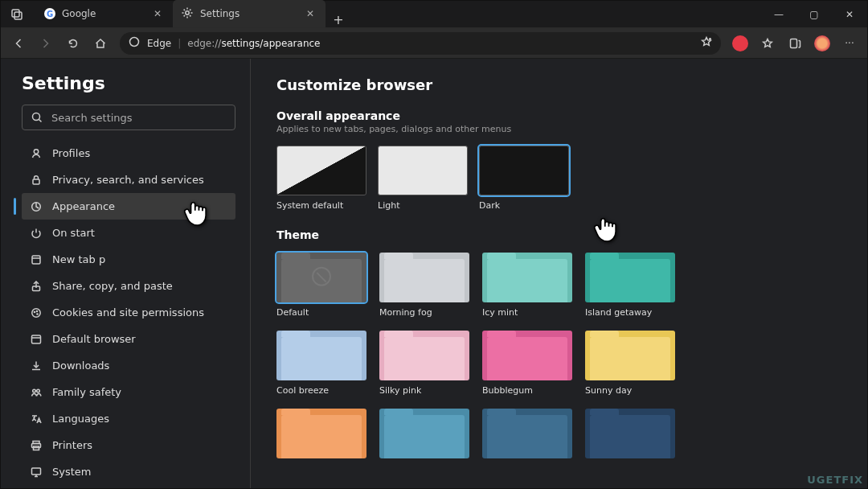 Image resolution: width=868 pixels, height=489 pixels. What do you see at coordinates (321, 391) in the screenshot?
I see `theme-label: Cool breeze` at bounding box center [321, 391].